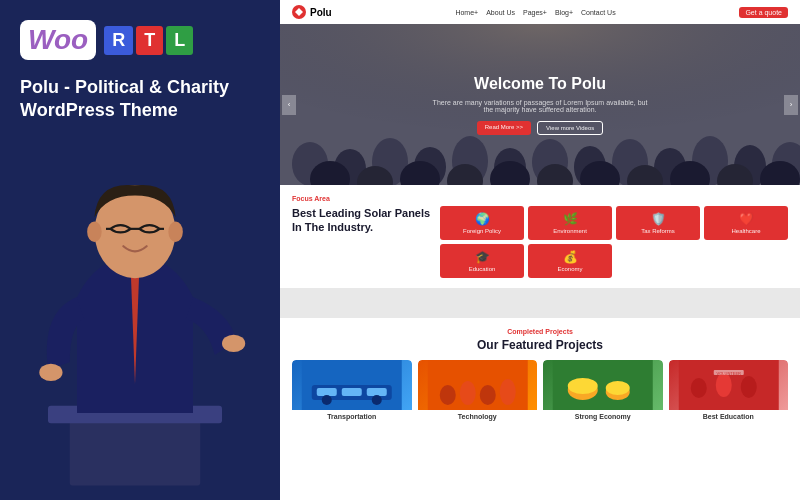  What do you see at coordinates (658, 231) in the screenshot?
I see `focus-card-label: Tax Reforms` at bounding box center [658, 231].